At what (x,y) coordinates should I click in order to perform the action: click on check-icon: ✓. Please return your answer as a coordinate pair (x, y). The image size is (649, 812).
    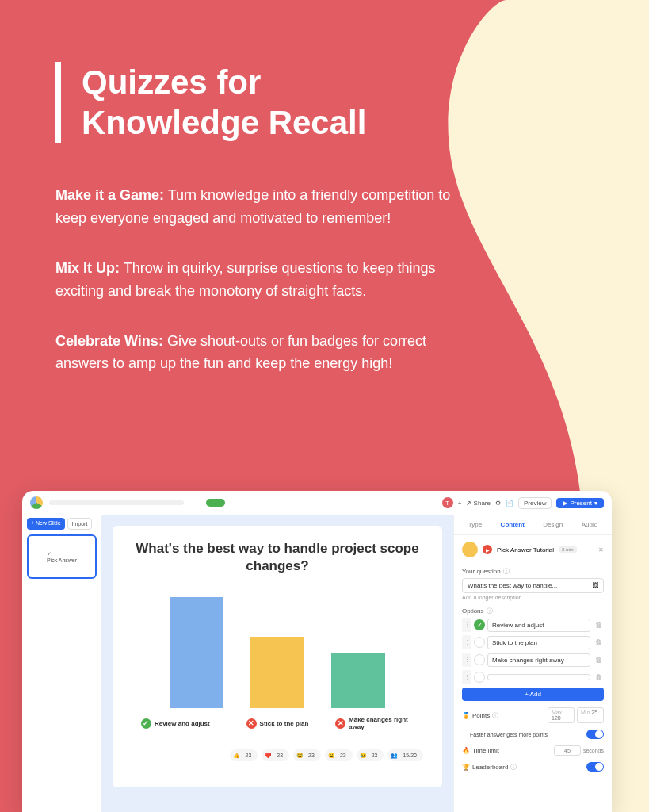
    Looking at the image, I should click on (146, 723).